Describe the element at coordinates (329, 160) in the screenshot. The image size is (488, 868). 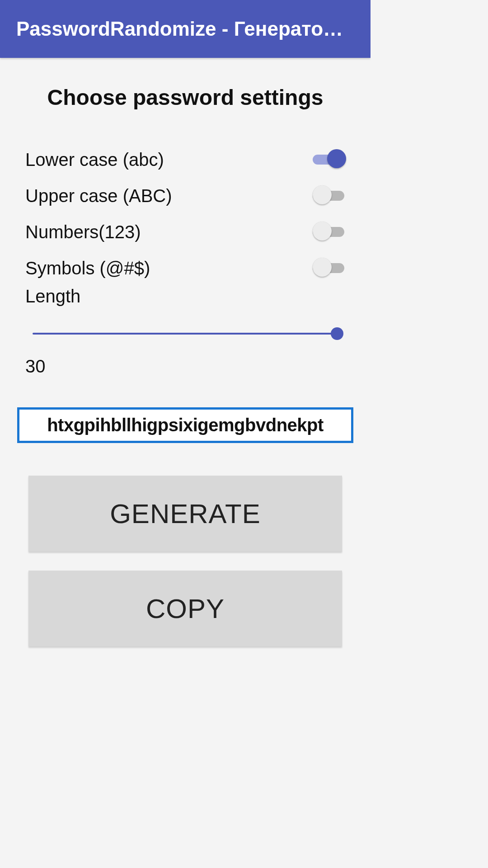
I see `lower-case-toggle` at that location.